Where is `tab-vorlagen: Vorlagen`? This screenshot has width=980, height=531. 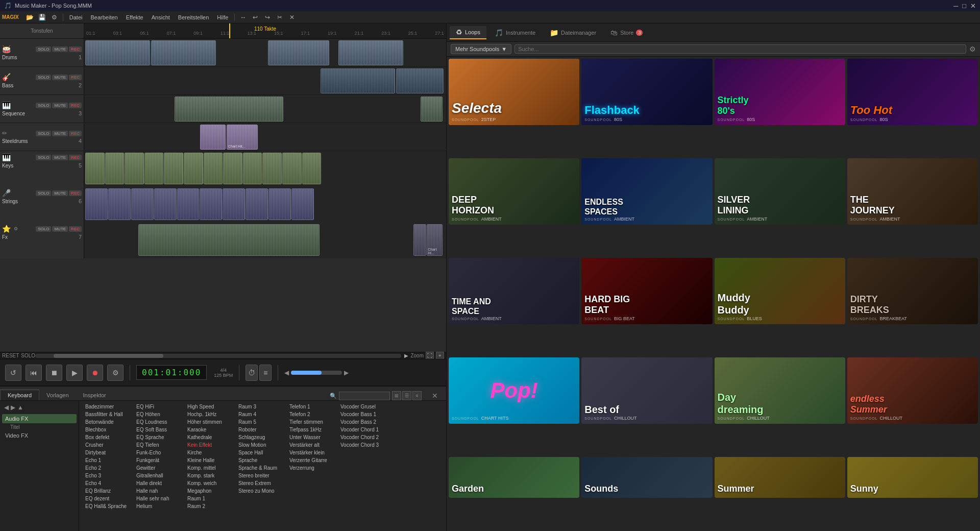
tab-vorlagen: Vorlagen is located at coordinates (57, 395).